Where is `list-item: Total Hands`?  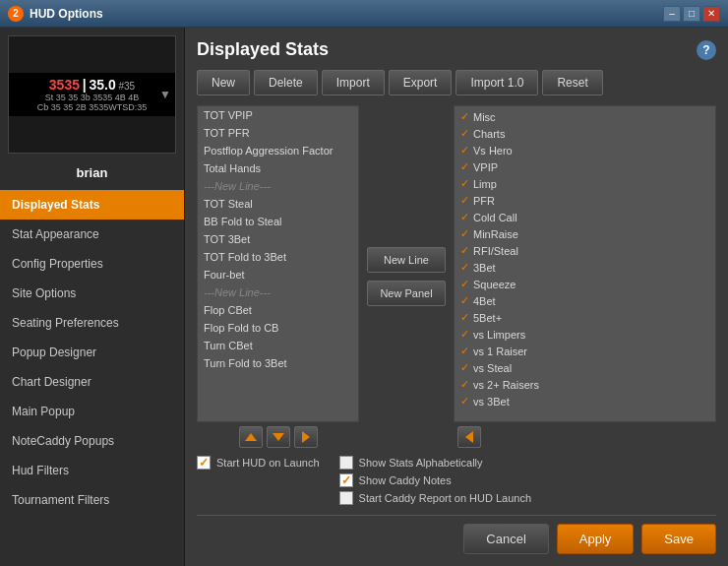 list-item: Total Hands is located at coordinates (277, 168).